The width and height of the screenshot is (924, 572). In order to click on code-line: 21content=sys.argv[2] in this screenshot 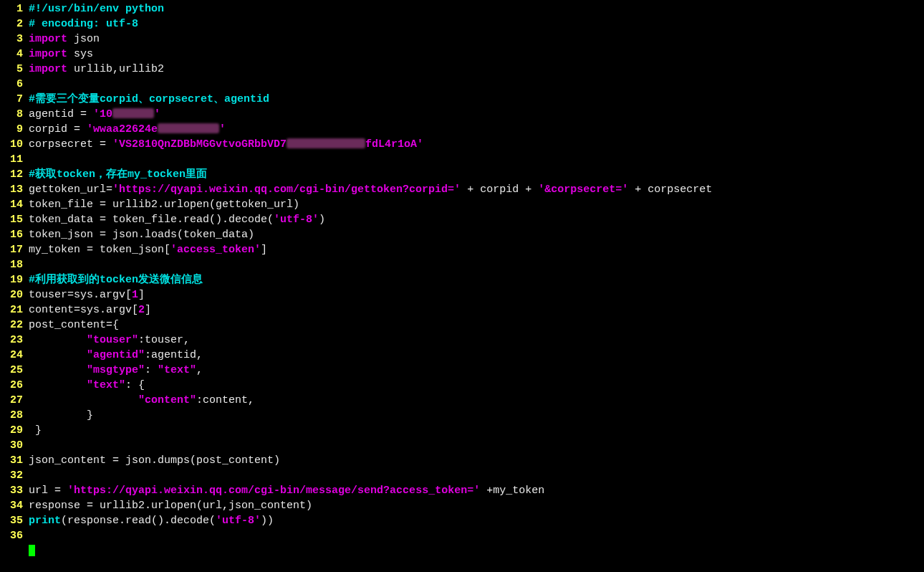, I will do `click(462, 310)`.